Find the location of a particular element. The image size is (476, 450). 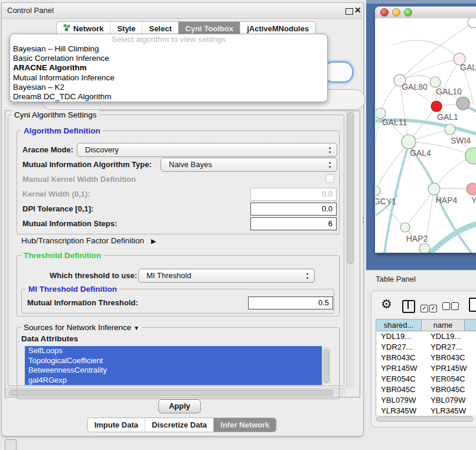

bottom-tab-discretize-data: Discretize Data is located at coordinates (179, 425).